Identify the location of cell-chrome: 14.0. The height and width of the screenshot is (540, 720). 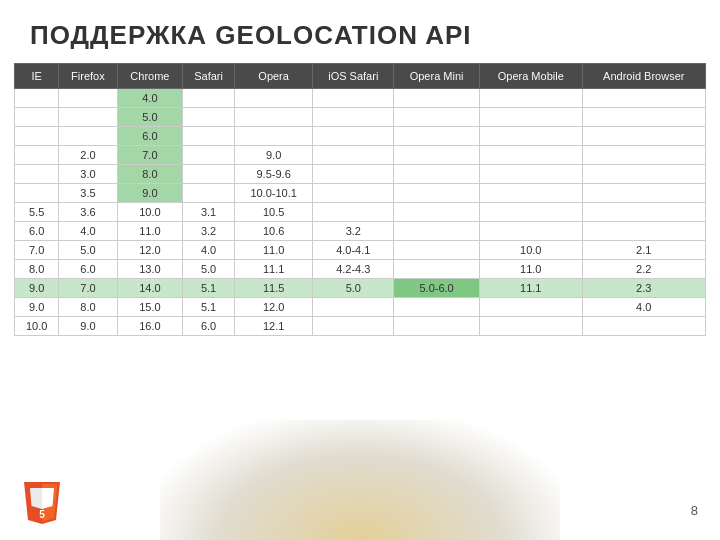
(150, 288).